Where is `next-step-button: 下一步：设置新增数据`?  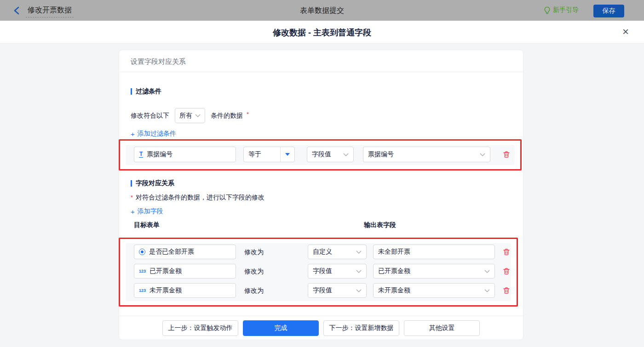 next-step-button: 下一步：设置新增数据 is located at coordinates (362, 328).